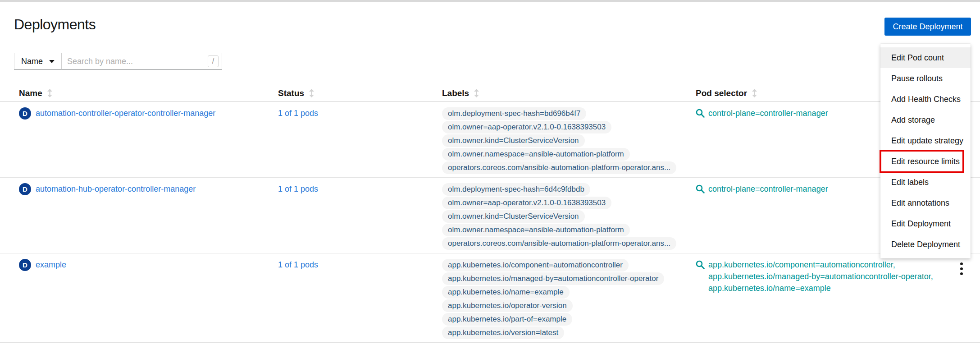 This screenshot has width=980, height=345. Describe the element at coordinates (925, 78) in the screenshot. I see `menu-item-pause-rollouts: Pause rollouts` at that location.